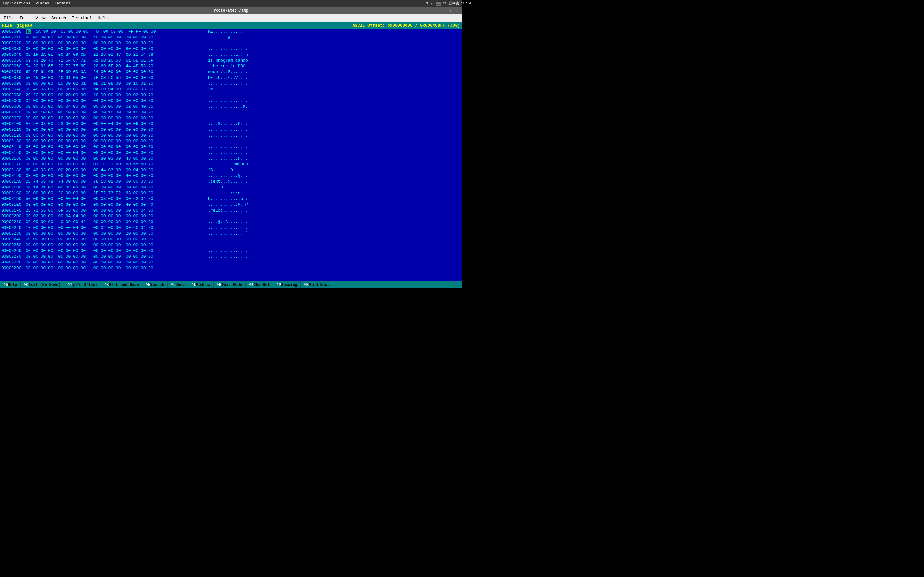 The image size is (924, 577). What do you see at coordinates (227, 205) in the screenshot?
I see `hex-ascii: ............@..@` at bounding box center [227, 205].